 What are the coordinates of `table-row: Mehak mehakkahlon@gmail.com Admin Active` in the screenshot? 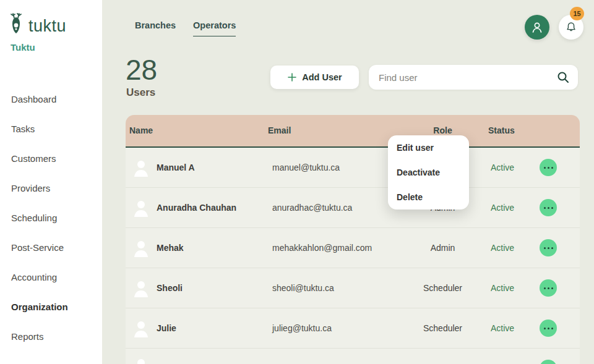 It's located at (353, 248).